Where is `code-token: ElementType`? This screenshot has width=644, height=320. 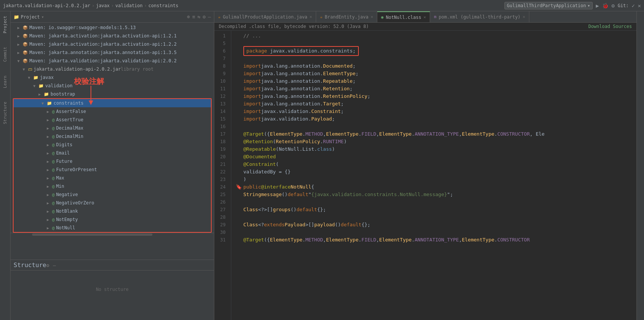
code-token: ElementType is located at coordinates (478, 240).